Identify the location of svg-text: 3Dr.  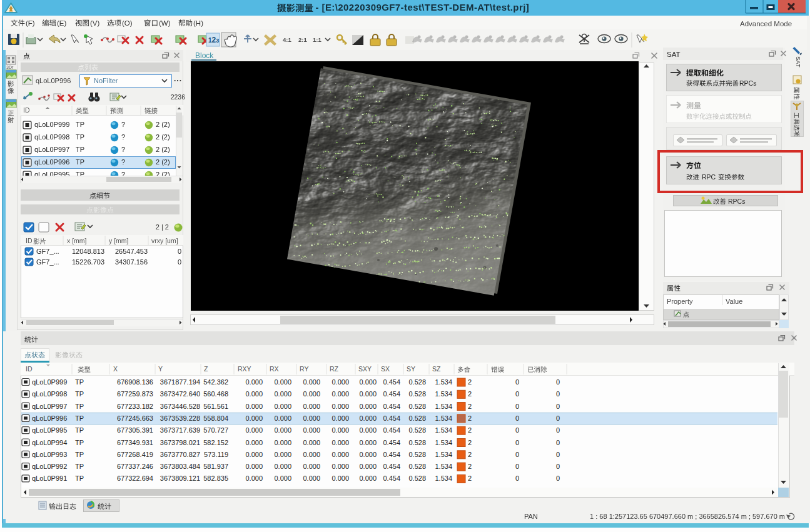
(10, 68).